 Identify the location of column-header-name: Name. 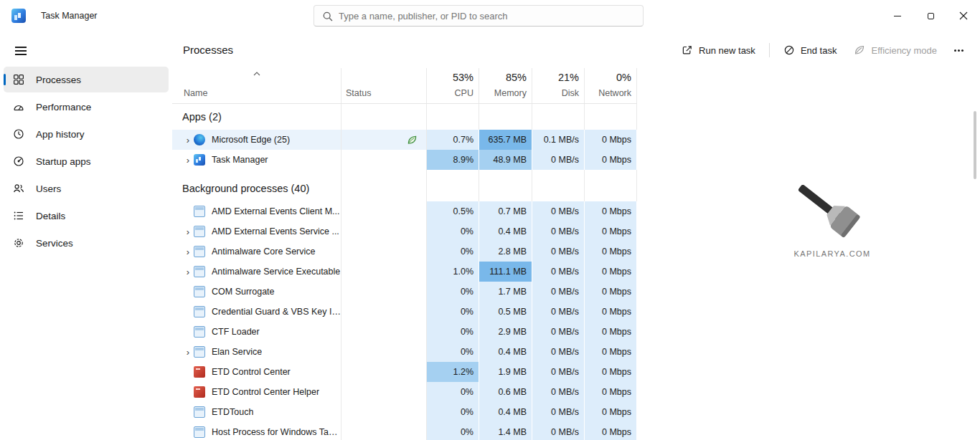
(257, 86).